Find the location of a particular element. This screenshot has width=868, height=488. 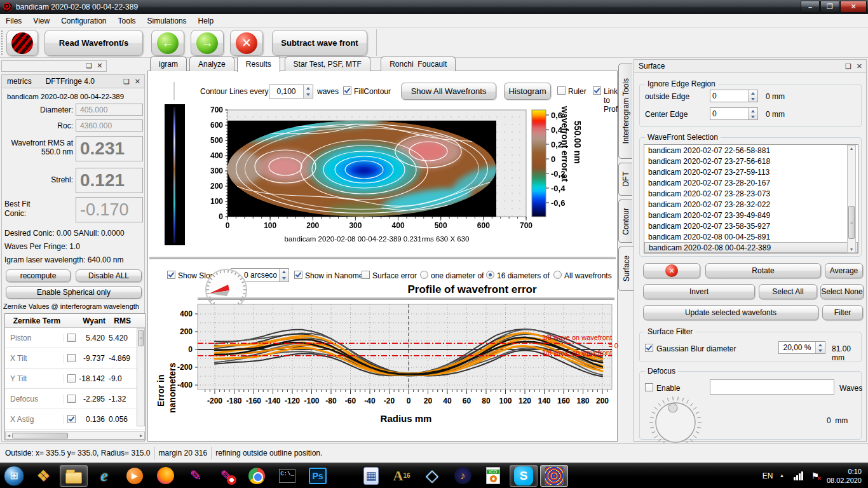

invert-button: Invert is located at coordinates (699, 292).